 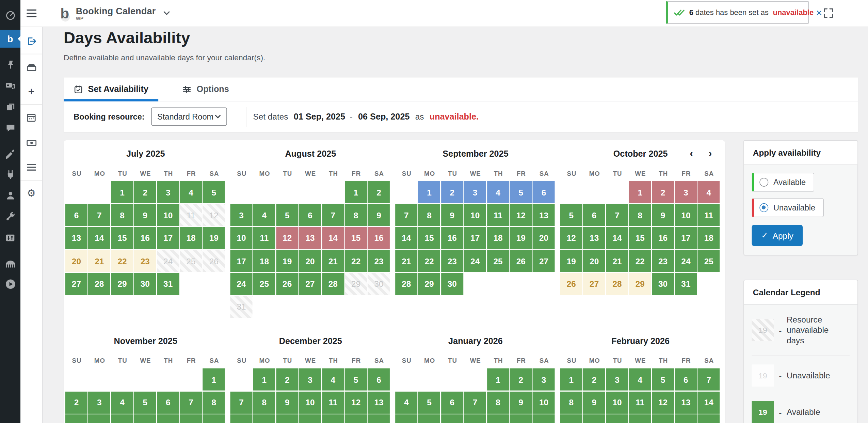 What do you see at coordinates (31, 41) in the screenshot?
I see `exit-setup-icon` at bounding box center [31, 41].